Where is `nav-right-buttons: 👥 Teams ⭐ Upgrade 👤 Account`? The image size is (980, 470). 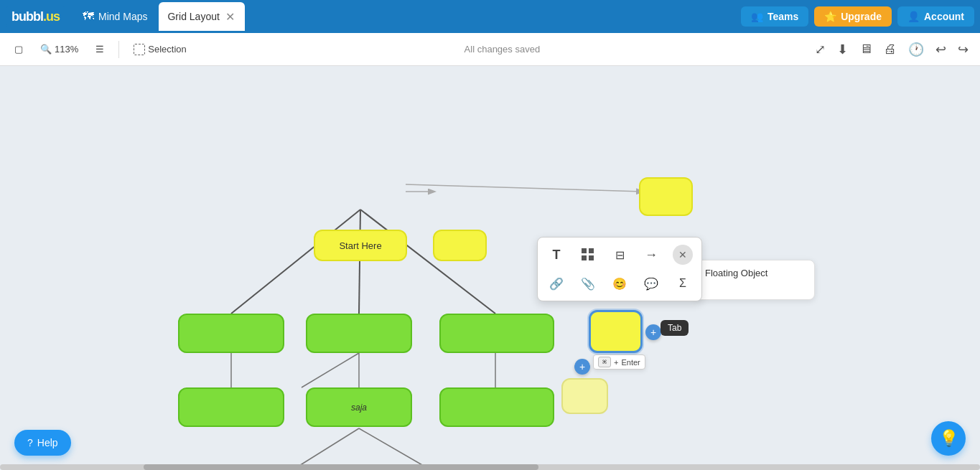 nav-right-buttons: 👥 Teams ⭐ Upgrade 👤 Account is located at coordinates (857, 17).